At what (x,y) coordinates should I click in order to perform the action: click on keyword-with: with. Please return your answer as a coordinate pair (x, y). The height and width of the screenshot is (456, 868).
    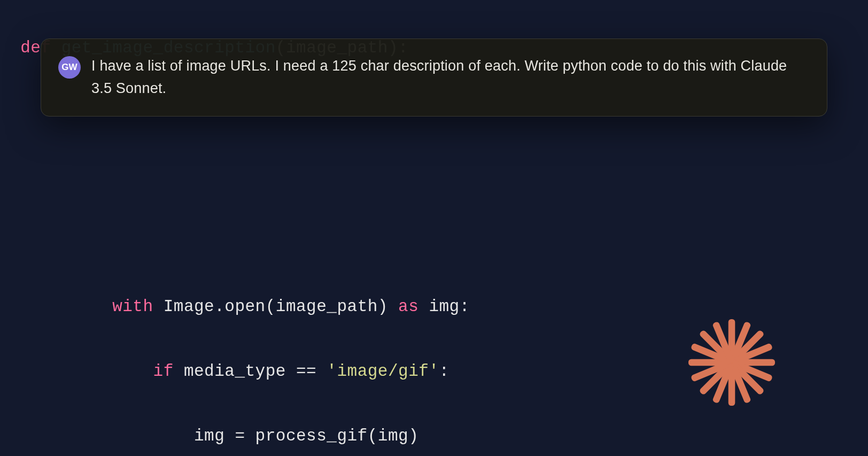
    Looking at the image, I should click on (133, 307).